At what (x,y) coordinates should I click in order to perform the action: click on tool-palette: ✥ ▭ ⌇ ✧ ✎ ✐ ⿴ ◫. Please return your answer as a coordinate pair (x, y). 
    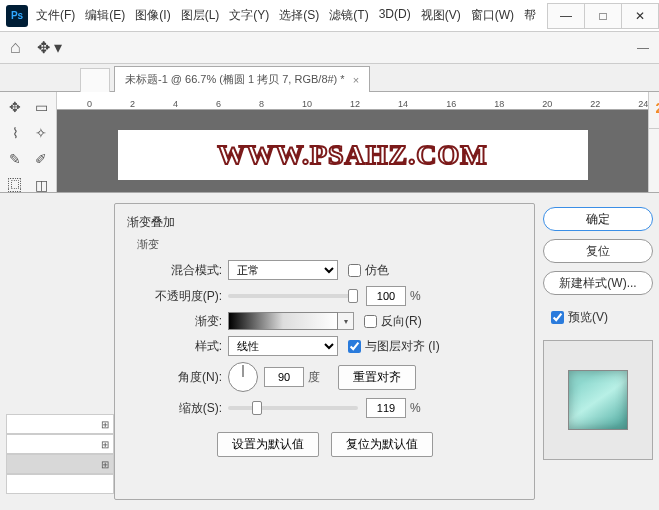
    Looking at the image, I should click on (28, 142).